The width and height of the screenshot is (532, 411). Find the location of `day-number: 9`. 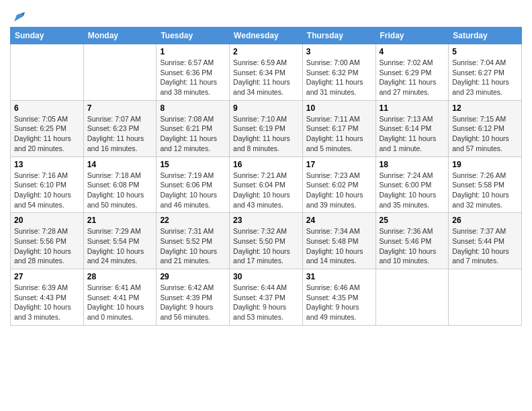

day-number: 9 is located at coordinates (266, 108).